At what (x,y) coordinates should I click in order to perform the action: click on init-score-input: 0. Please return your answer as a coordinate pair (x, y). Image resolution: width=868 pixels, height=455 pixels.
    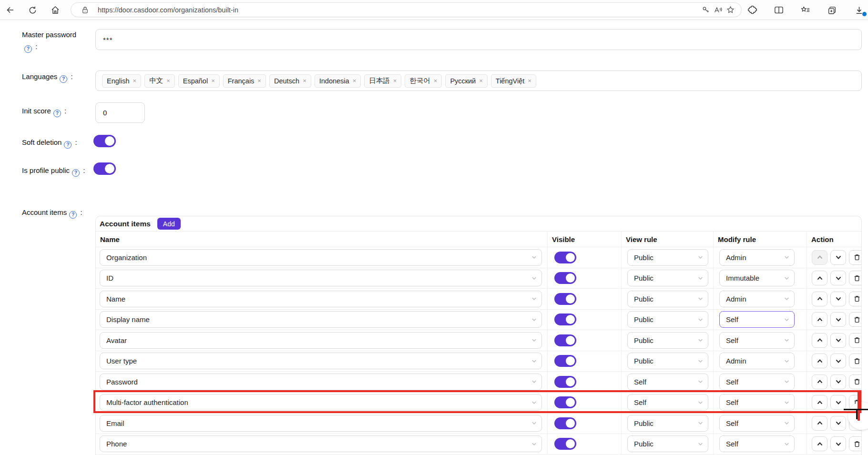
    Looking at the image, I should click on (120, 112).